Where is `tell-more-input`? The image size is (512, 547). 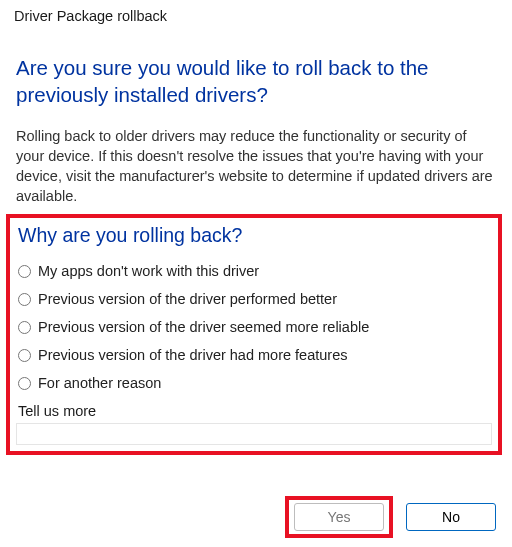 tell-more-input is located at coordinates (254, 434).